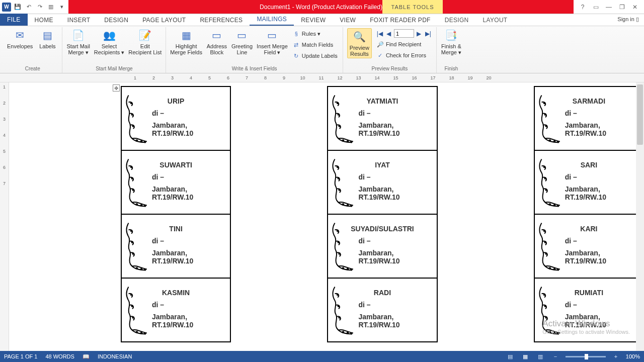 The width and height of the screenshot is (644, 362). I want to click on status-page: PAGE 1 OF 1, so click(21, 356).